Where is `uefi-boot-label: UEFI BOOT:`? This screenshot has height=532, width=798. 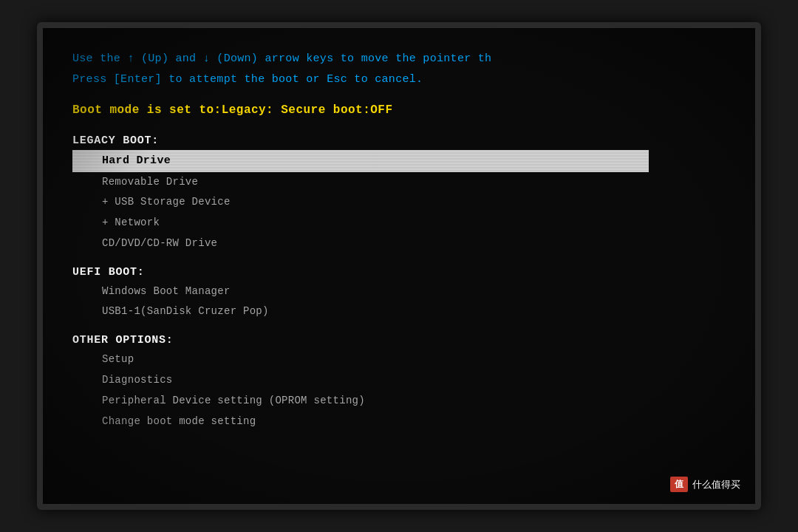
uefi-boot-label: UEFI BOOT: is located at coordinates (399, 272).